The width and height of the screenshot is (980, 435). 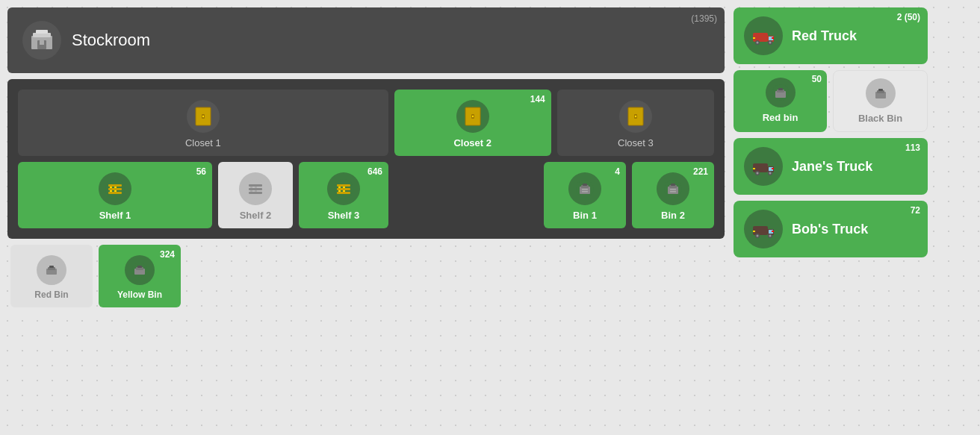 What do you see at coordinates (167, 254) in the screenshot?
I see `yellow-bin-count: 324` at bounding box center [167, 254].